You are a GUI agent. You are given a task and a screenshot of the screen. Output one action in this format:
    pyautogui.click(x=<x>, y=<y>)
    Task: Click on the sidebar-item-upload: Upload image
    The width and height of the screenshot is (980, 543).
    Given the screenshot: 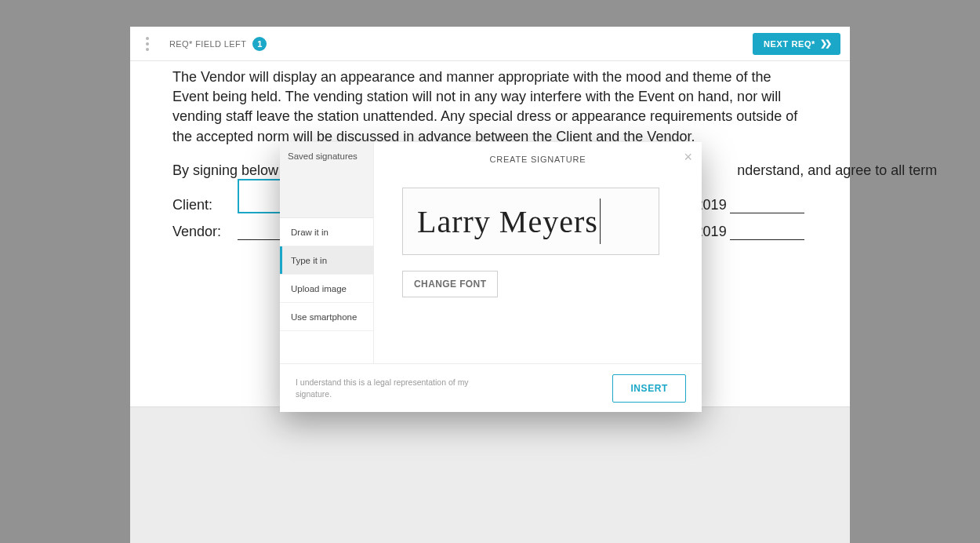 What is the action you would take?
    pyautogui.click(x=326, y=289)
    